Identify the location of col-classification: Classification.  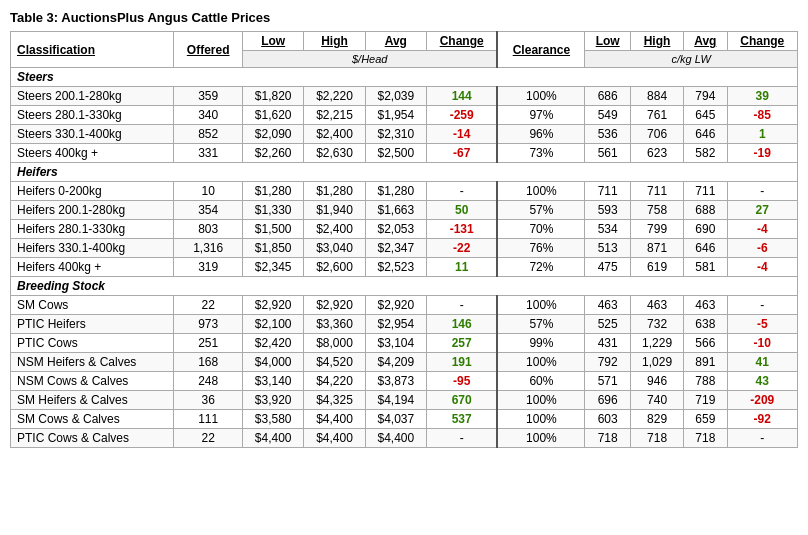
(92, 50).